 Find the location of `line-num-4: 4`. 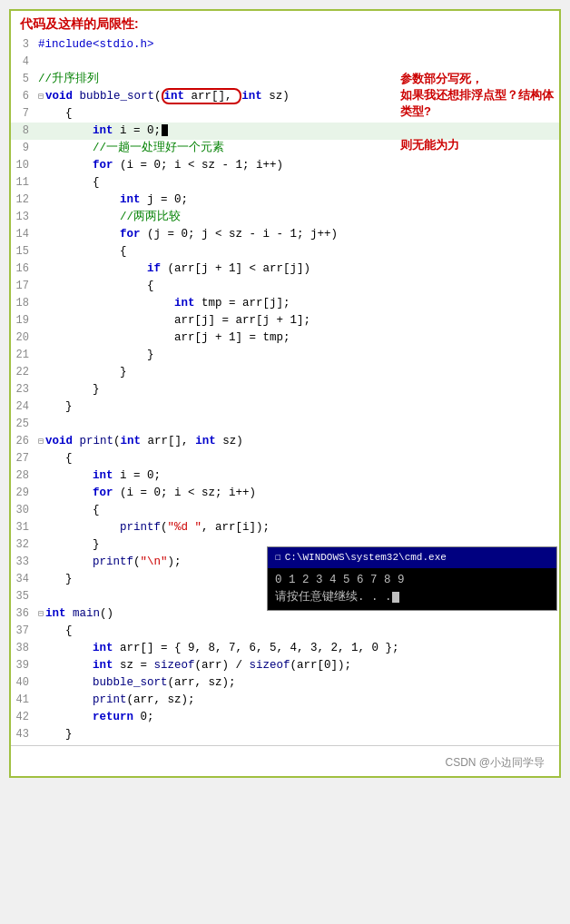

line-num-4: 4 is located at coordinates (24, 62).